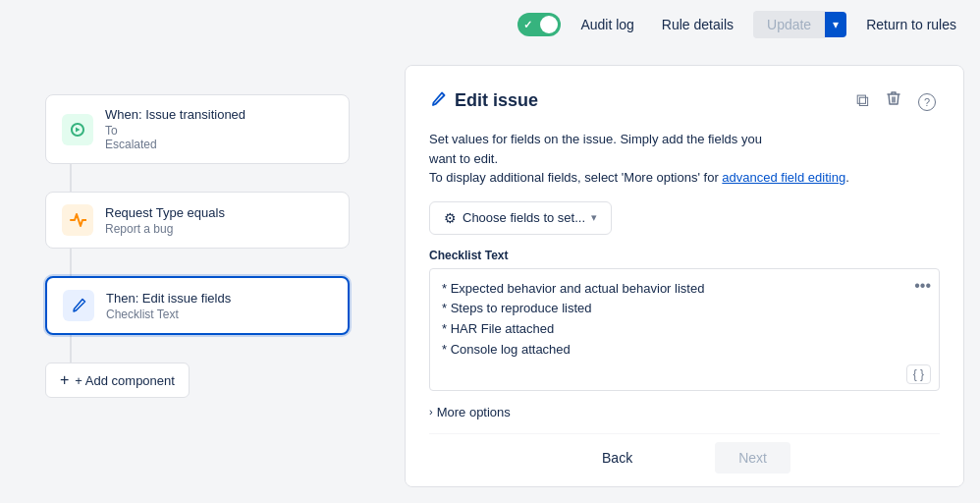  What do you see at coordinates (197, 306) in the screenshot?
I see `action-node: Then: Edit issue fields Checklist Text` at bounding box center [197, 306].